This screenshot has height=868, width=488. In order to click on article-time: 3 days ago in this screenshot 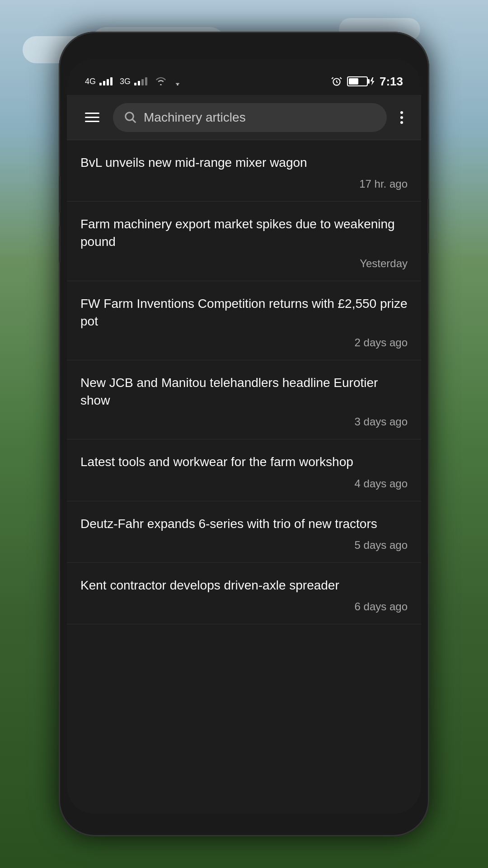, I will do `click(244, 422)`.